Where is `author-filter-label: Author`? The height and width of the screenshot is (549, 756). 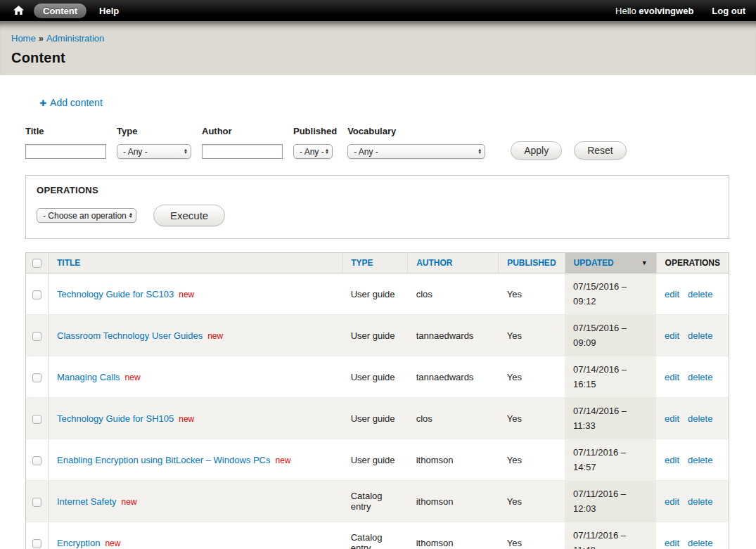
author-filter-label: Author is located at coordinates (242, 131).